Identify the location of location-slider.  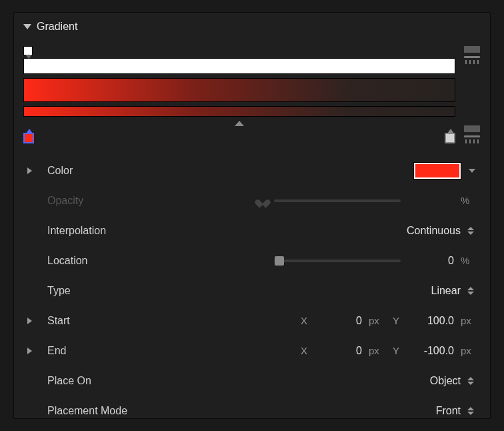
(337, 261).